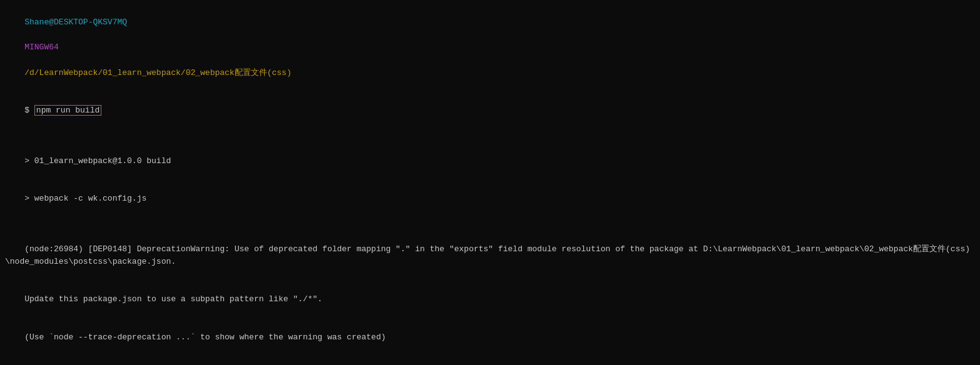  What do you see at coordinates (490, 299) in the screenshot?
I see `update-note: Update this package.json to use a subpat…` at bounding box center [490, 299].